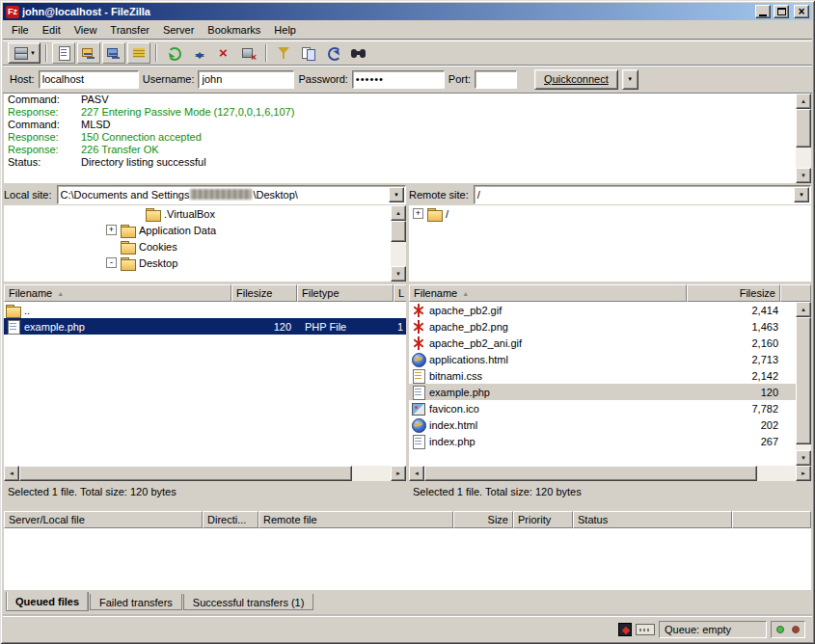  I want to click on cancel-transfer-button, so click(224, 53).